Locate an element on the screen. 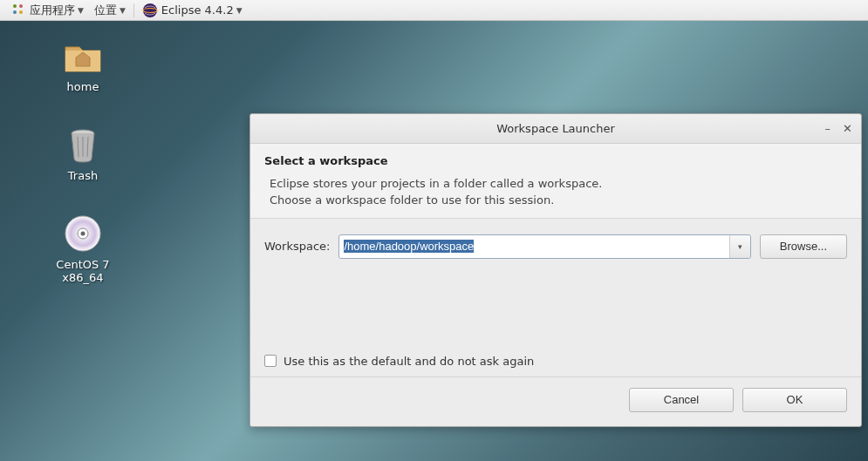 Image resolution: width=868 pixels, height=461 pixels. dialog-header-desc: Eclipse stores your projects in a folder… is located at coordinates (556, 193).